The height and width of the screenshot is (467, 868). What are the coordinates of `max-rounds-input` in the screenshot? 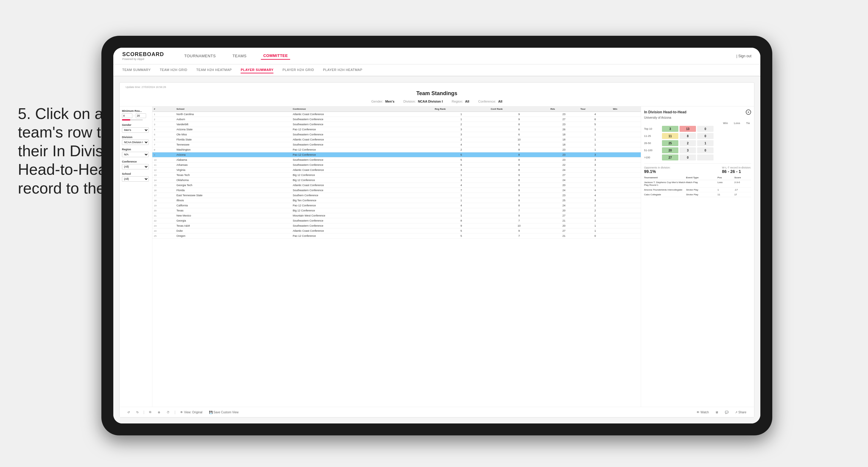 It's located at (141, 116).